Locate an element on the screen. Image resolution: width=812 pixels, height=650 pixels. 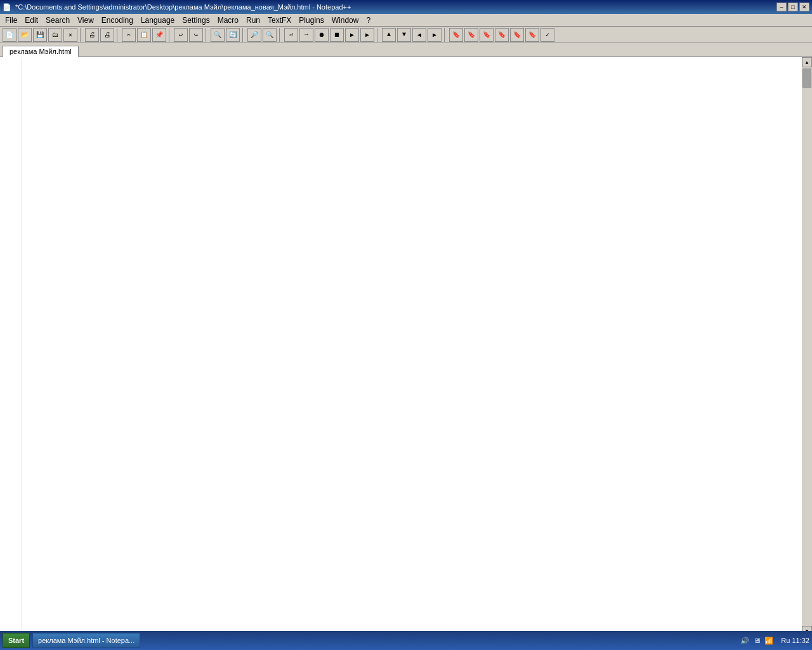
window-controls: – □ ✕ is located at coordinates (793, 7).